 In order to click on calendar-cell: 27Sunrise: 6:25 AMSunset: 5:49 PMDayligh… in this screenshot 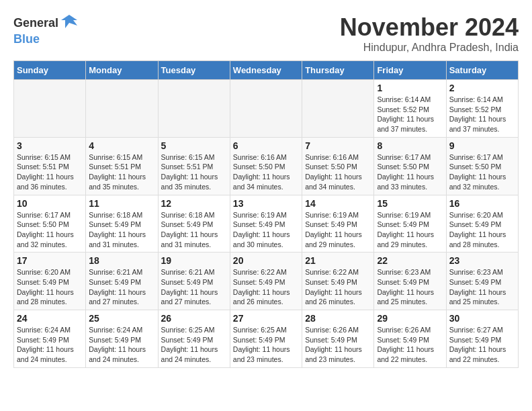, I will do `click(266, 339)`.